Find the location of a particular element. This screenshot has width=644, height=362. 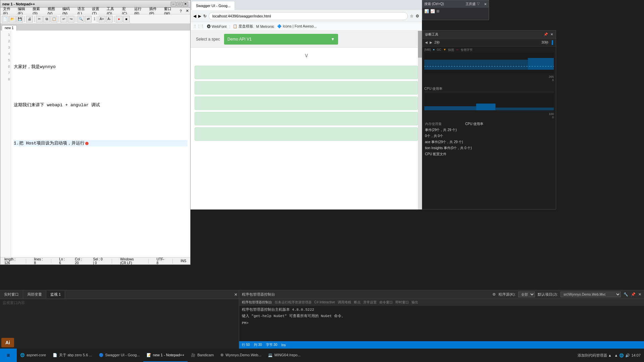

address-input is located at coordinates (308, 16).